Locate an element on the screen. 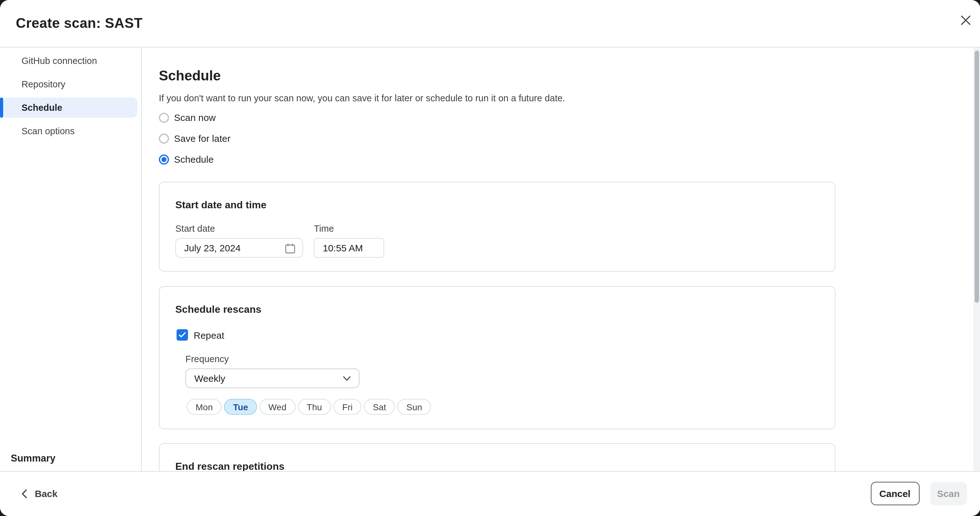  dialog-footer: Back Cancel Scan is located at coordinates (490, 493).